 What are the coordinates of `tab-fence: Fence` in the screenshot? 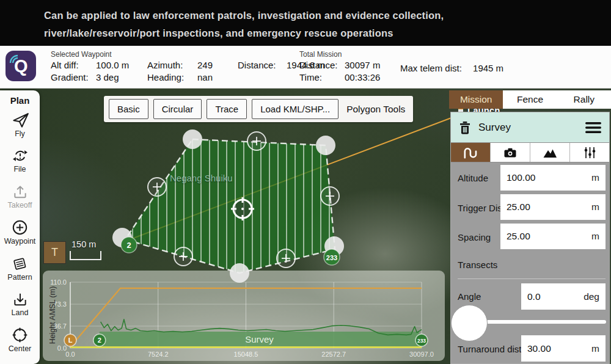 It's located at (530, 100).